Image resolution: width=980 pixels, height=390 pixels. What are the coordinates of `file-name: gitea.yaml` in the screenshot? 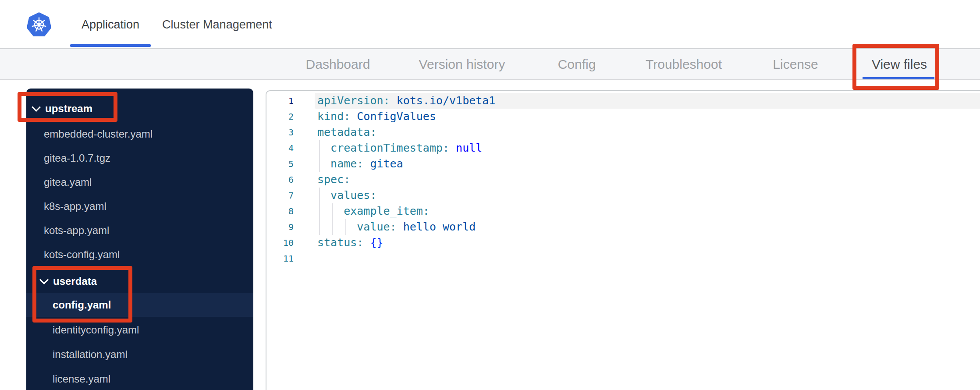 It's located at (67, 182).